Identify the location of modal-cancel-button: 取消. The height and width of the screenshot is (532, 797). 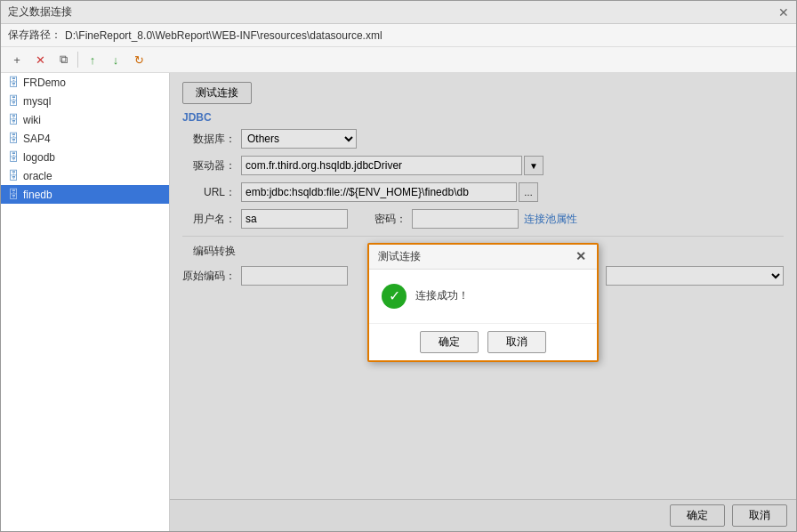
(517, 342).